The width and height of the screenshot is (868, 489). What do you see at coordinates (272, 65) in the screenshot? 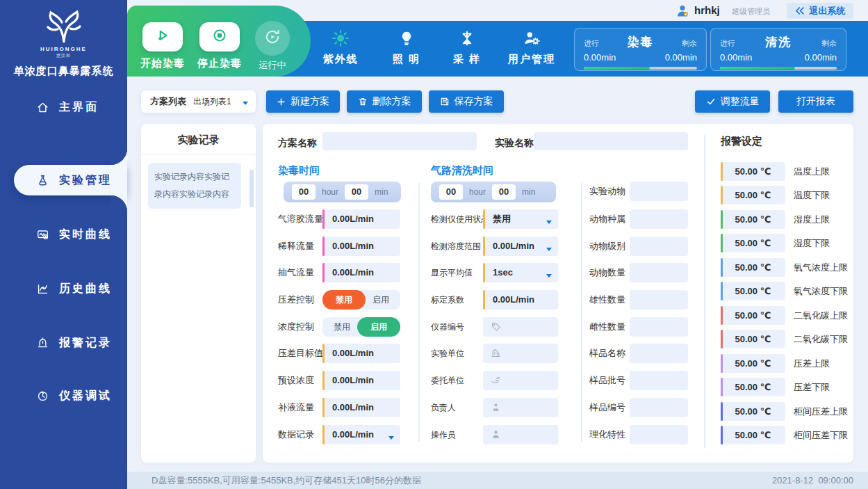
I see `running-status-label: 运行中` at bounding box center [272, 65].